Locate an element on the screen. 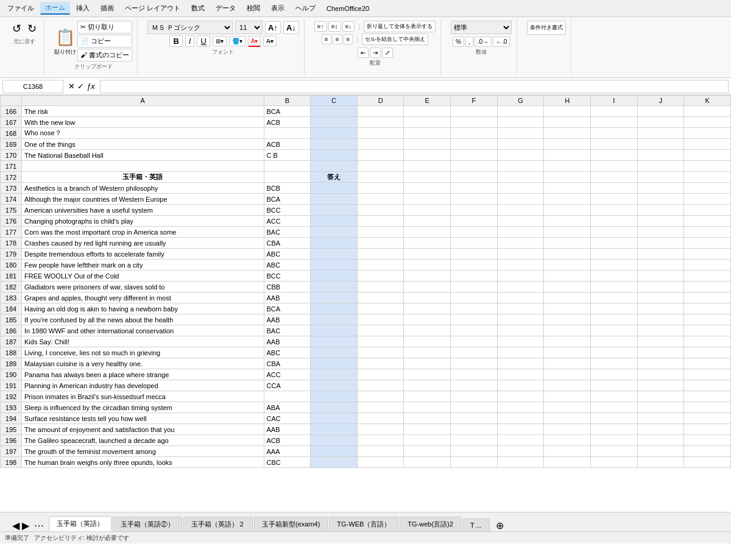  cell-a is located at coordinates (143, 166).